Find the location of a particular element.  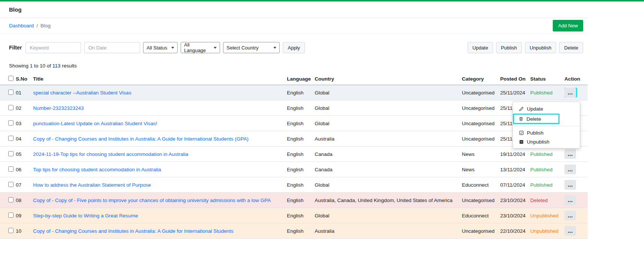

row-title-link: Copy of - Copy of - Five points to impro… is located at coordinates (152, 200).